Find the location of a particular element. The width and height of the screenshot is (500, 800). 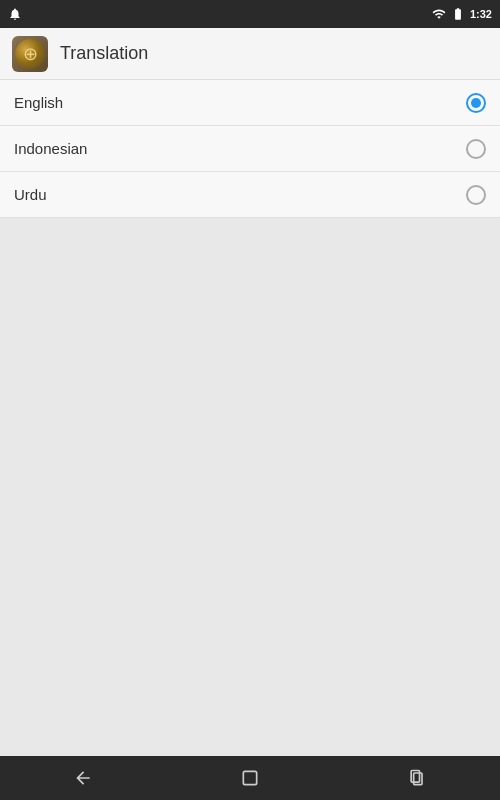

radio-button-urdu is located at coordinates (476, 195).